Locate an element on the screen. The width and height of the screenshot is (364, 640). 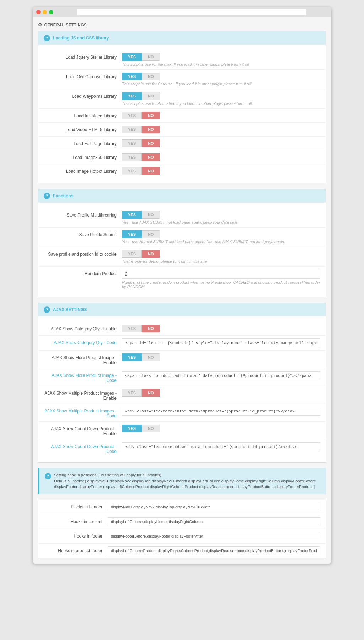
random-product-input is located at coordinates (221, 274).